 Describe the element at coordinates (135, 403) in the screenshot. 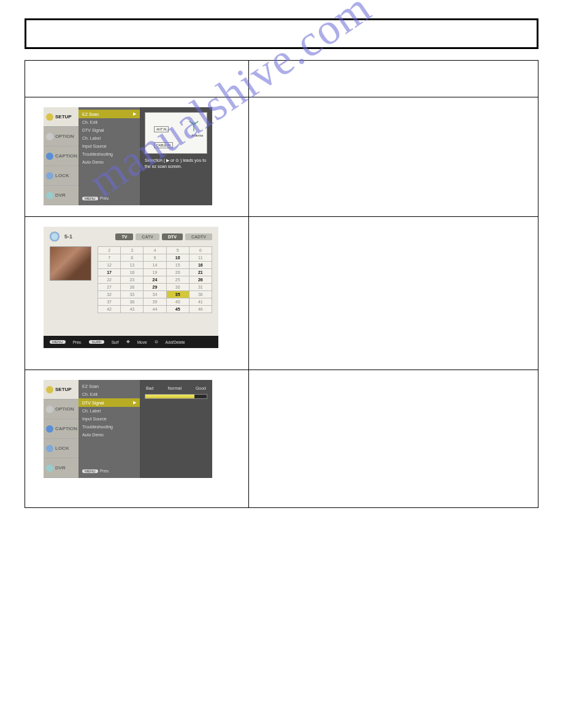

I see `chevron-right-icon: ▶` at that location.